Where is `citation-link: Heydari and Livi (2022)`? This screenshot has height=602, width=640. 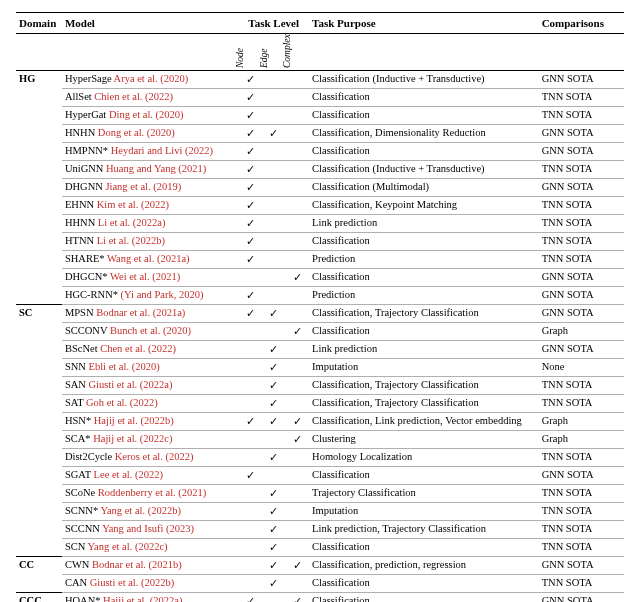
citation-link: Heydari and Livi (2022) is located at coordinates (162, 150).